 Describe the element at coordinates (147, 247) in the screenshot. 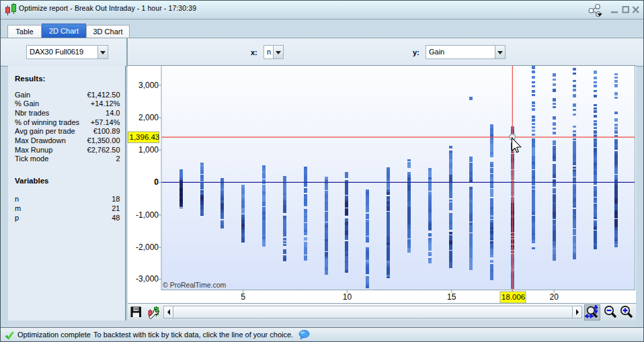

I see `svg-text: -2,000` at that location.